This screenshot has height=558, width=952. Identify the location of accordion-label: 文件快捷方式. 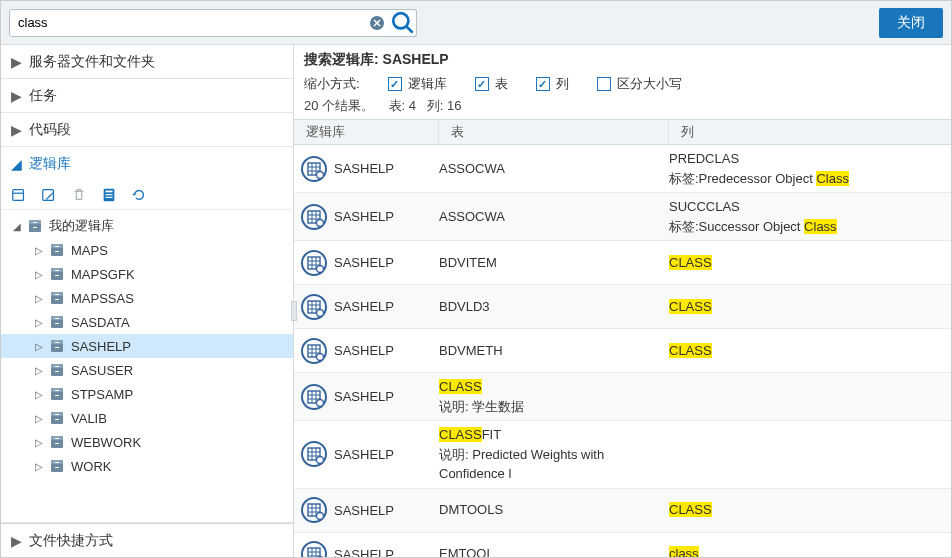
(71, 541).